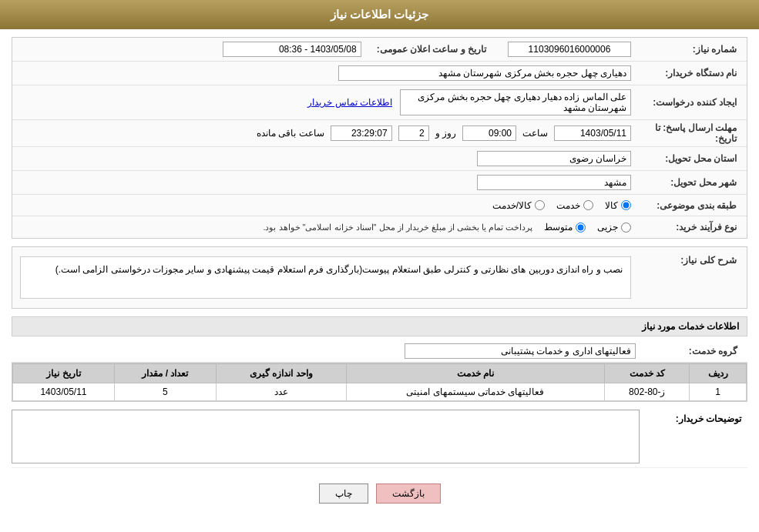 This screenshot has width=759, height=532. Describe the element at coordinates (689, 227) in the screenshot. I see `purchase-type-label: نوع فرآیند خرید:` at that location.